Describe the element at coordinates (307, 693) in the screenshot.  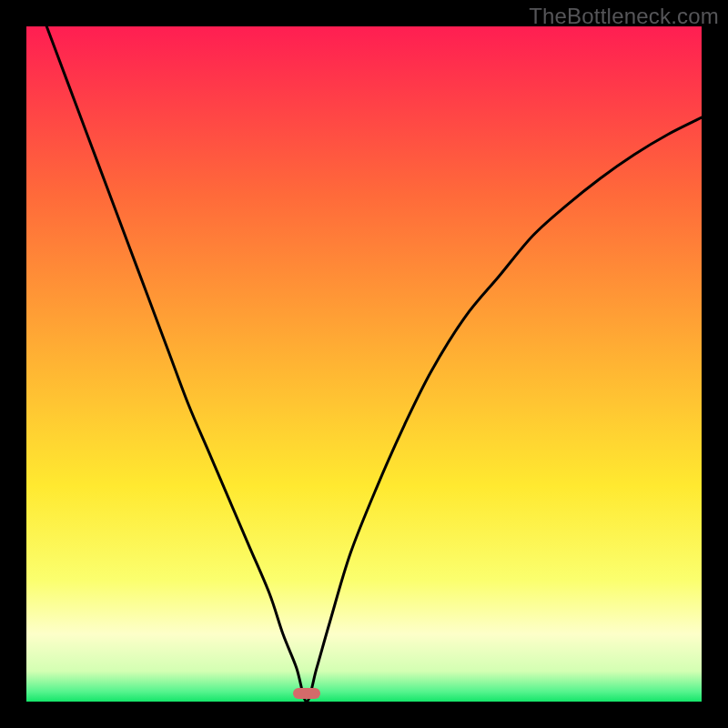
I see `minimum-marker` at that location.